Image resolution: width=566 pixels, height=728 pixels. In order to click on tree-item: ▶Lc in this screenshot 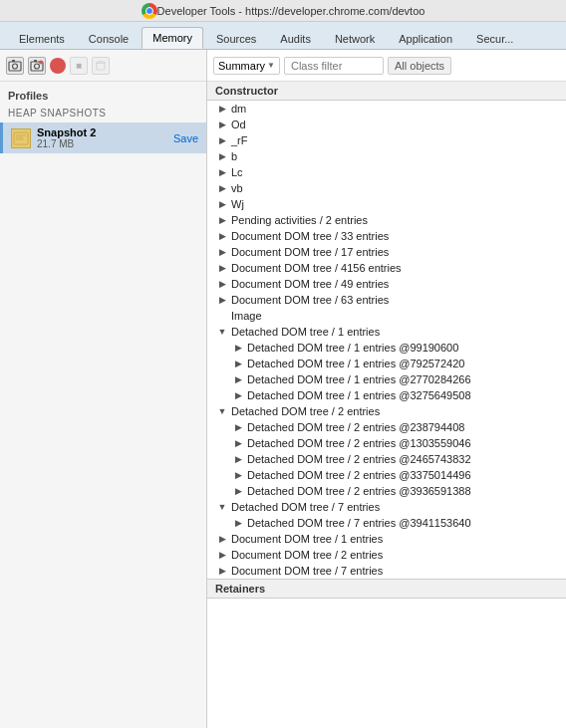, I will do `click(387, 172)`.